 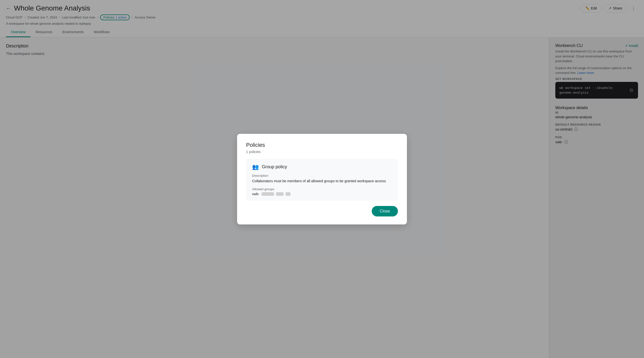 What do you see at coordinates (322, 179) in the screenshot?
I see `policies-modal: Policies 1 policies 👥 Group policy Descr…` at bounding box center [322, 179].